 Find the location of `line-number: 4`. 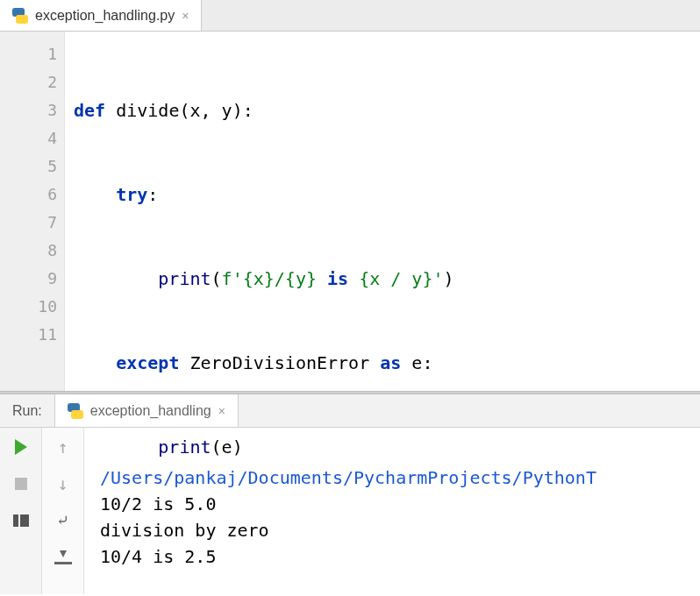

line-number: 4 is located at coordinates (28, 138).